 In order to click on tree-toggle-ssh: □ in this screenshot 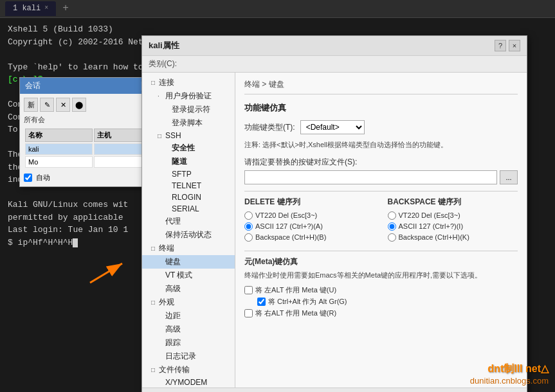, I will do `click(161, 136)`.